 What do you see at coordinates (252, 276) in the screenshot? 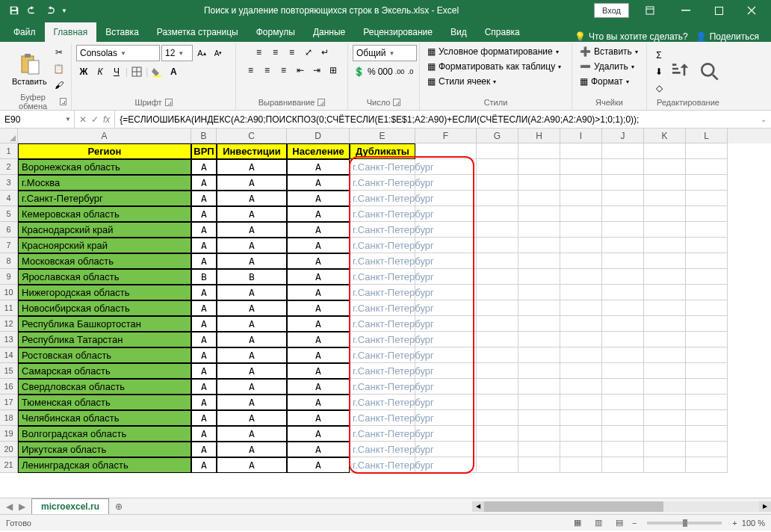
I see `cell: B` at bounding box center [252, 276].